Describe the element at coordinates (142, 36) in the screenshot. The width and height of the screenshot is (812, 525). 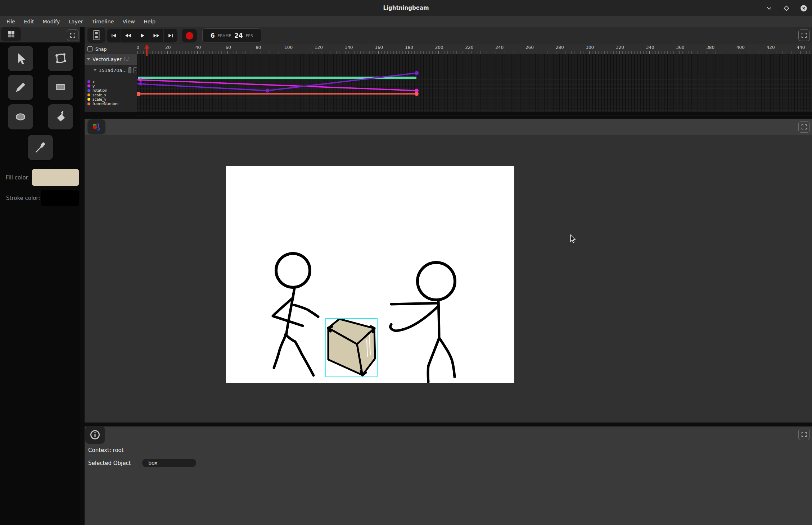
I see `playback-controls` at that location.